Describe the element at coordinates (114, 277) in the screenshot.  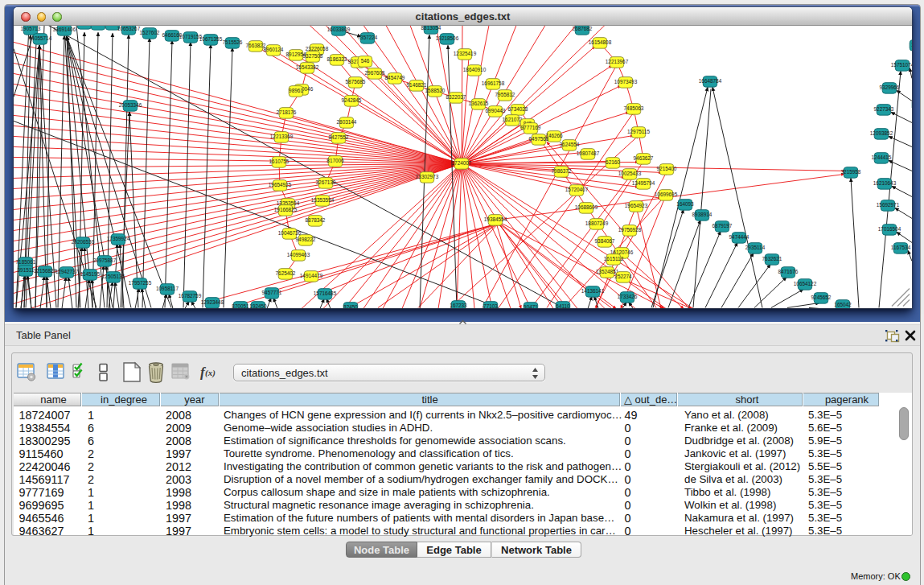
I see `svg-text: 12505135` at that location.